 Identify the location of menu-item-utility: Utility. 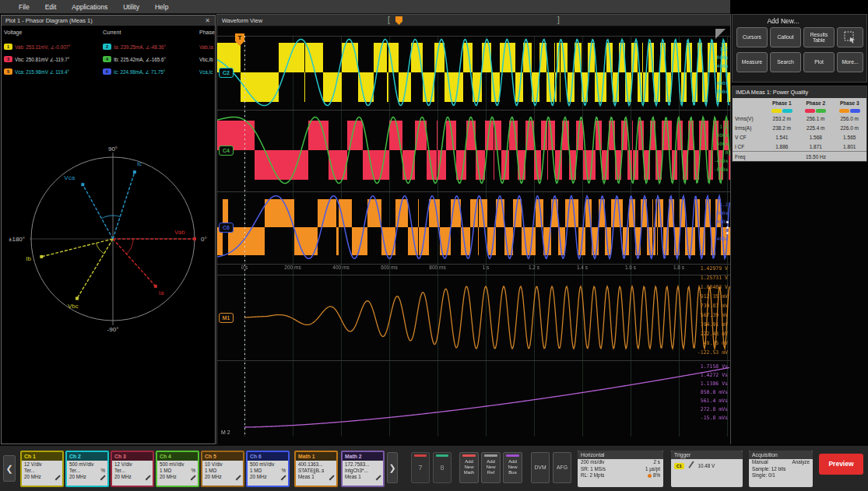
(131, 7).